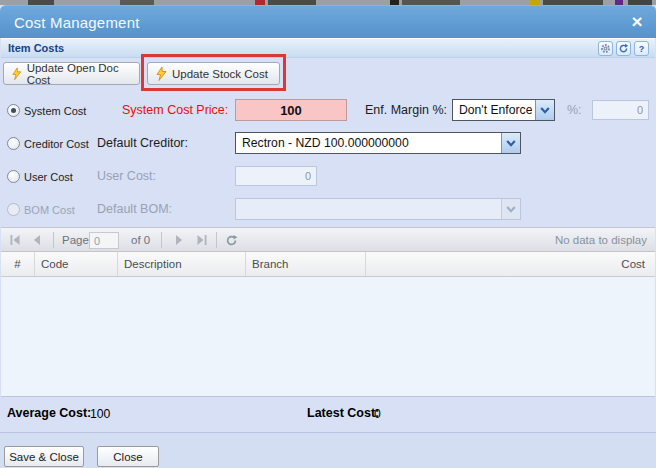 Image resolution: width=656 pixels, height=468 pixels. Describe the element at coordinates (328, 264) in the screenshot. I see `grid-header: # Code Description Branch Cost` at that location.